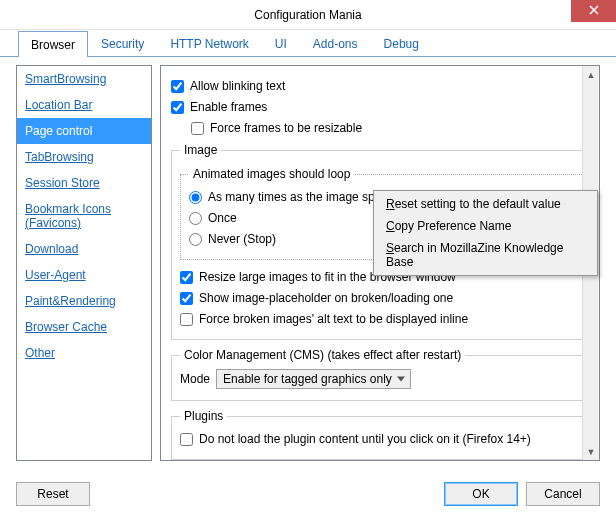 The height and width of the screenshot is (519, 616). What do you see at coordinates (204, 416) in the screenshot?
I see `legend-plugins: Plugins` at bounding box center [204, 416].